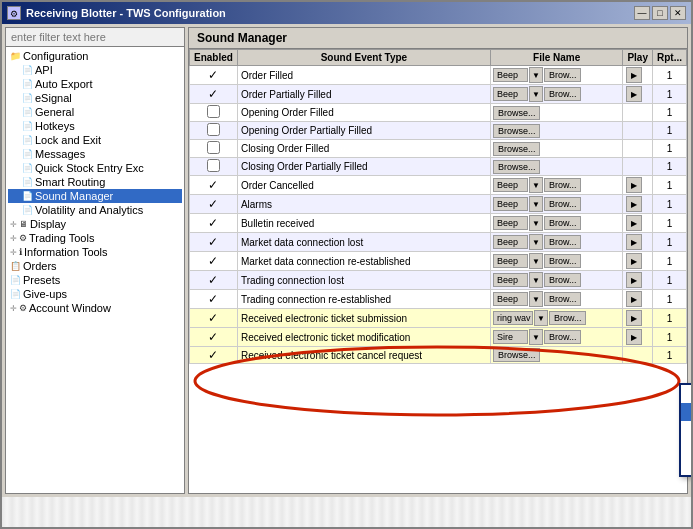  What do you see at coordinates (95, 210) in the screenshot?
I see `sidebar-item-volatility: 📄 Volatility and Analytics` at bounding box center [95, 210].